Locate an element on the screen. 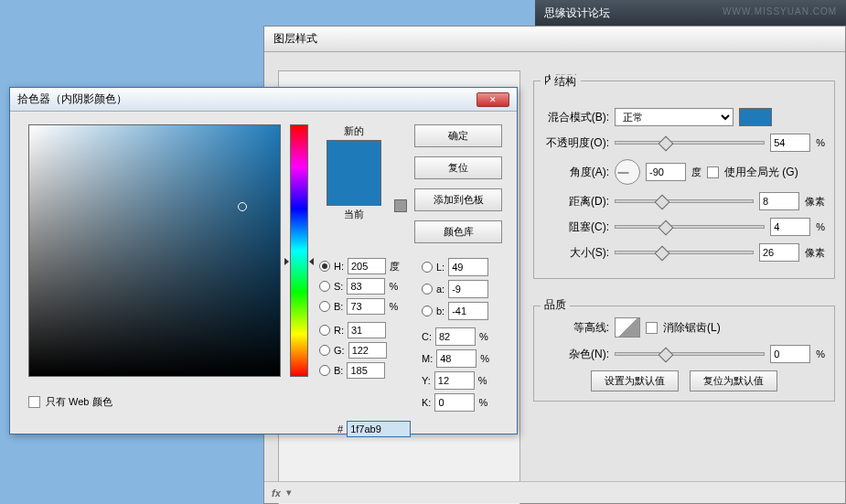  opacity-unit: % is located at coordinates (820, 143).